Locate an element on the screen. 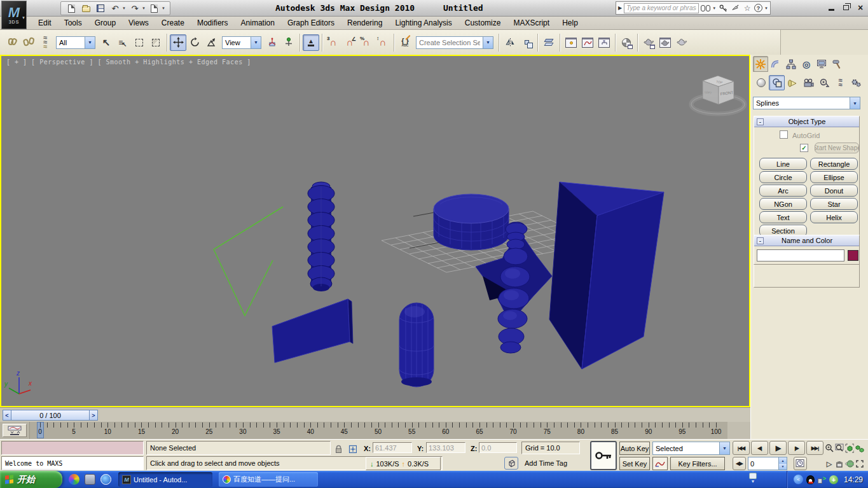 Image resolution: width=868 pixels, height=488 pixels. menu-animation: Animation is located at coordinates (258, 23).